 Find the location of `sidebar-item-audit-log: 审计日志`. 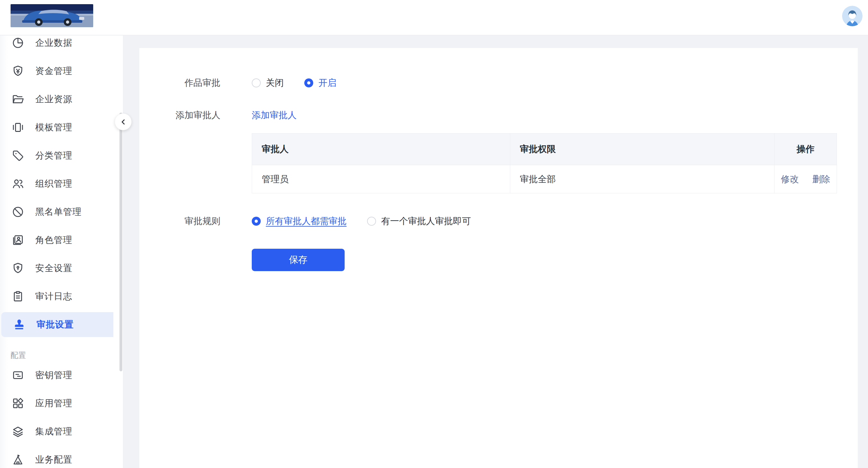

sidebar-item-audit-log: 审计日志 is located at coordinates (61, 296).